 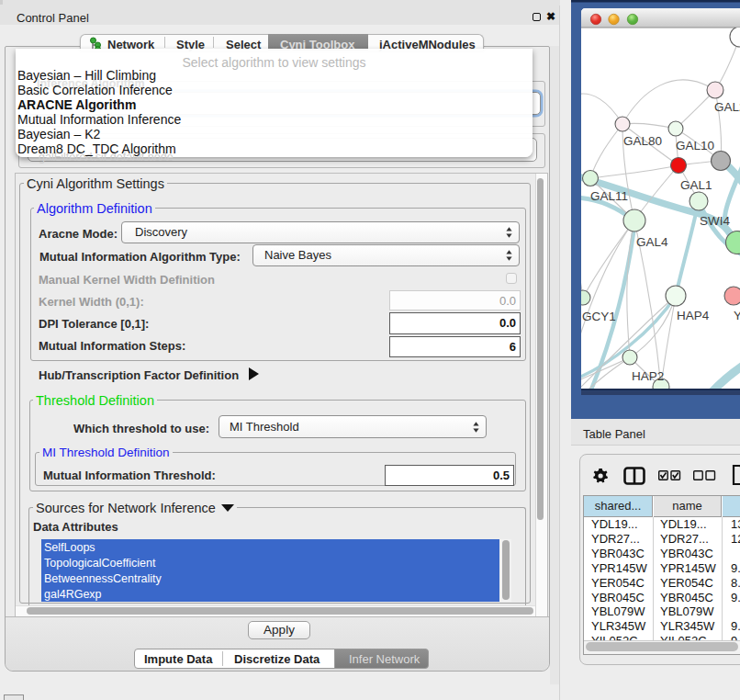 I want to click on svg-text: GAL10, so click(x=695, y=145).